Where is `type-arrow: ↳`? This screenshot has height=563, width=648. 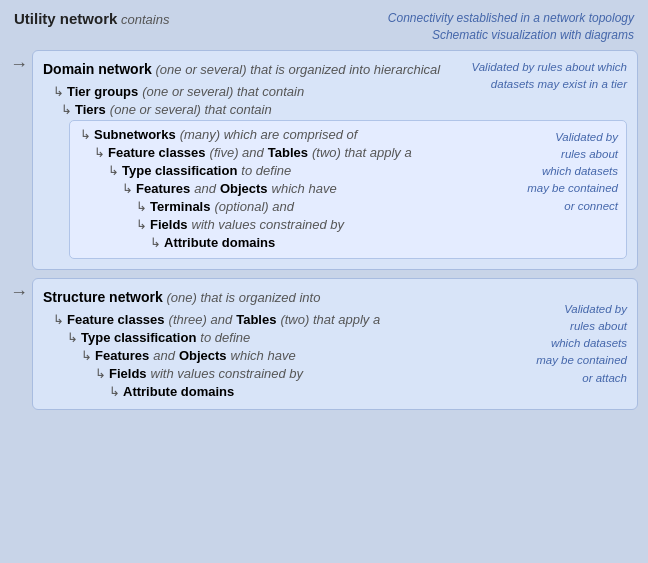
type-arrow: ↳ is located at coordinates (114, 170).